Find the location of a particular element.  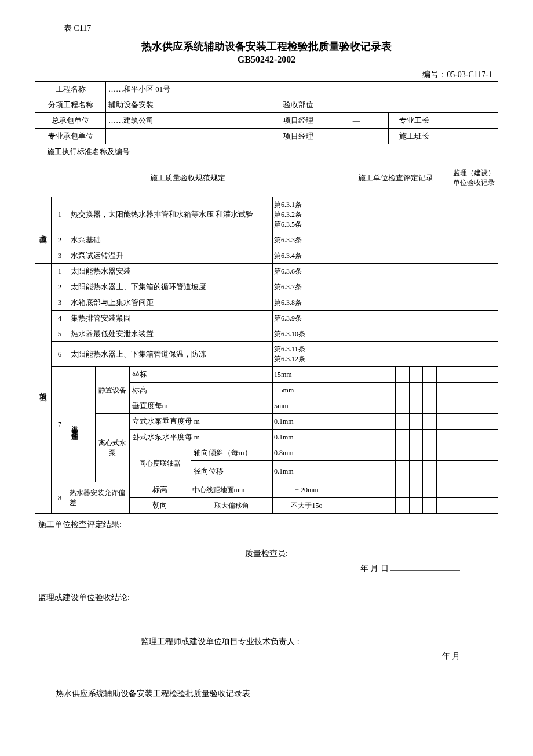

label-team-leader: 施工班长 is located at coordinates (415, 137).